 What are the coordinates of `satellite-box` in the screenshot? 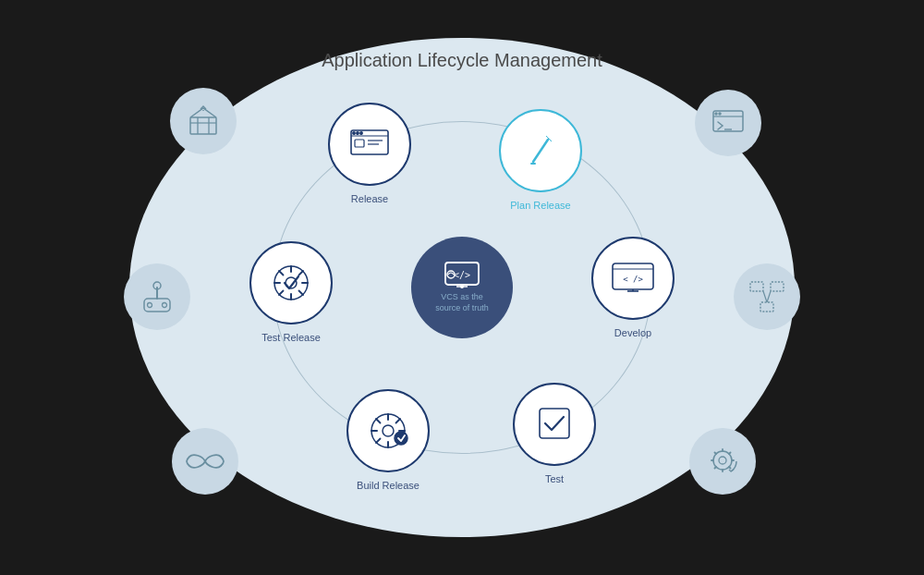 It's located at (203, 121).